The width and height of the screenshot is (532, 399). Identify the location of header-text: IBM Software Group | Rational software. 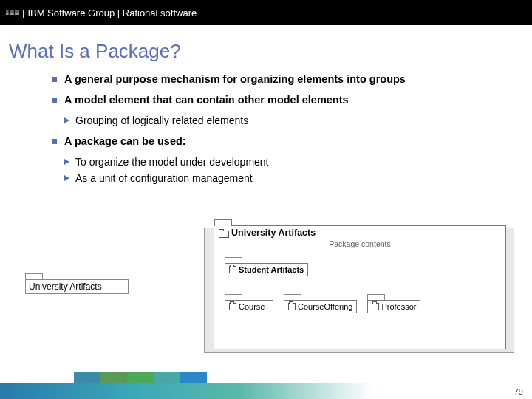
(112, 13).